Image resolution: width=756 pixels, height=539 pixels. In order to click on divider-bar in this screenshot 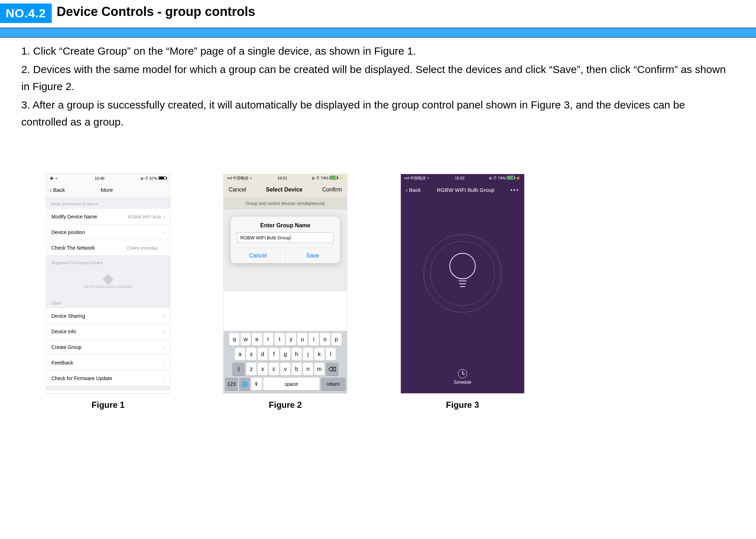, I will do `click(378, 33)`.